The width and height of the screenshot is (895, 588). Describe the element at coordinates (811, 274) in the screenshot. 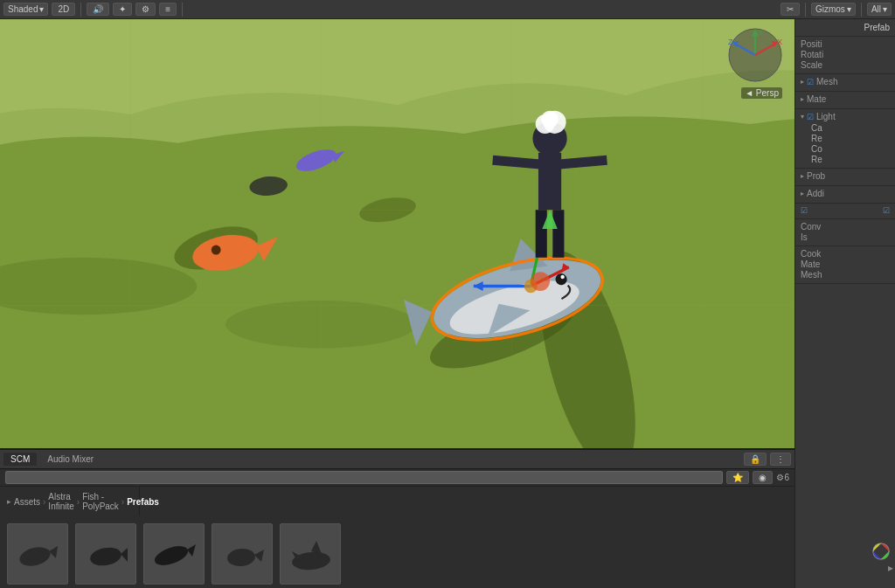

I see `mesh2-label: Mesh` at that location.